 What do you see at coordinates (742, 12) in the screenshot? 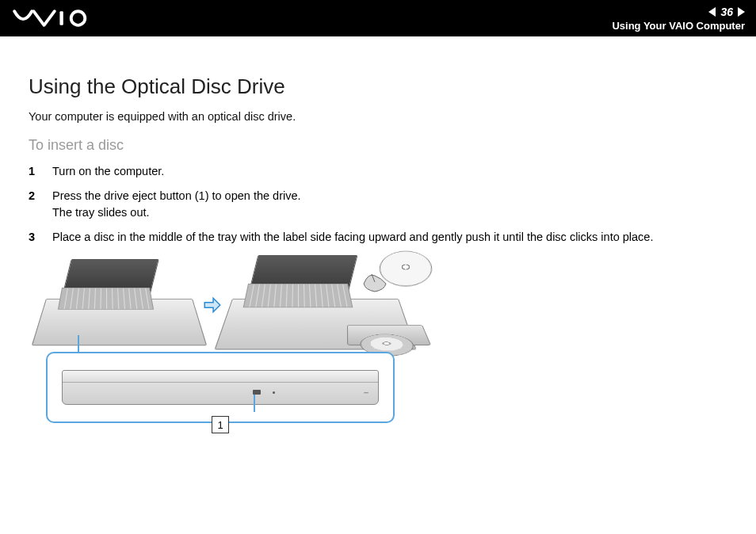
I see `next-page-icon` at bounding box center [742, 12].